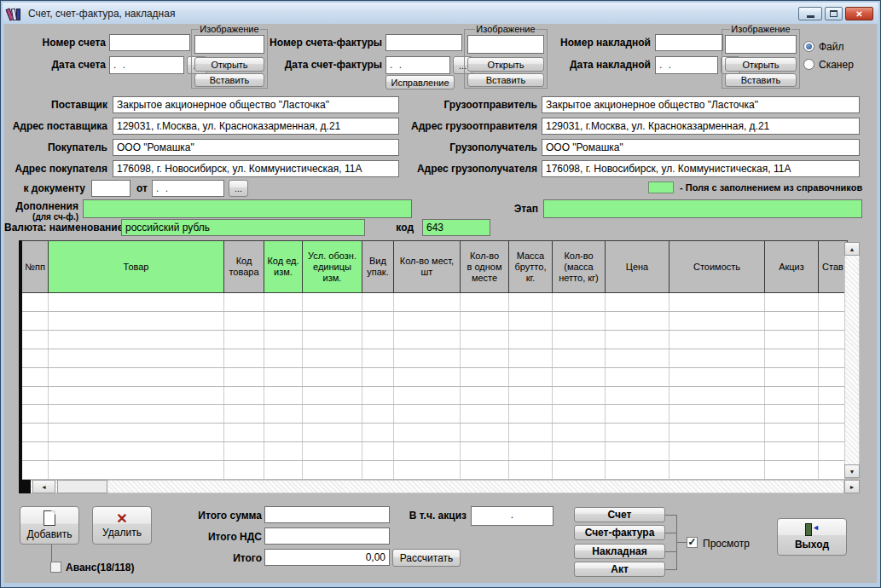 The image size is (881, 588). I want to click on scroll-up-button: ▲, so click(852, 249).